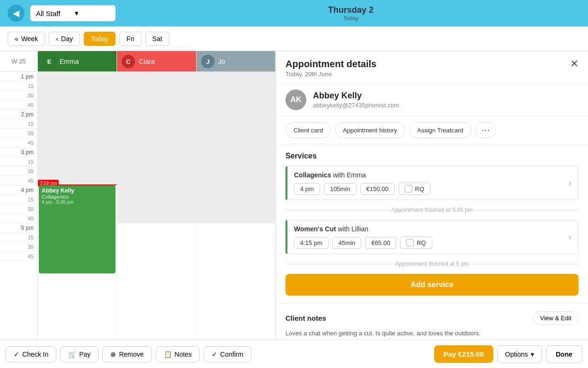 Image resolution: width=588 pixels, height=368 pixels. I want to click on service-chevron-1: ›, so click(570, 237).